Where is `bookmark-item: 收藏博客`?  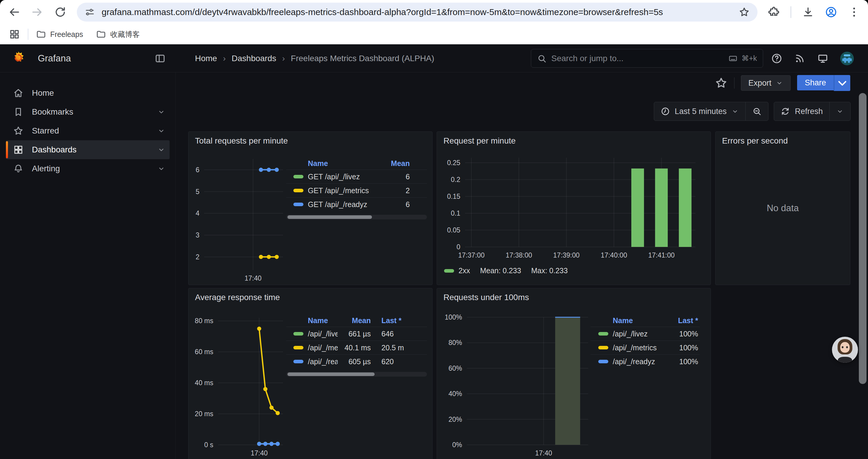 bookmark-item: 收藏博客 is located at coordinates (118, 34).